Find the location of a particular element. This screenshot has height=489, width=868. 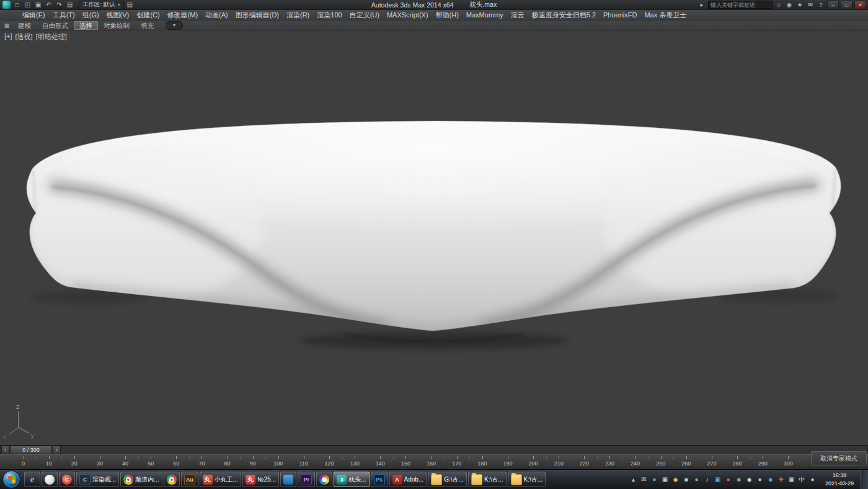

menu-item: 自定义(U) is located at coordinates (365, 15).